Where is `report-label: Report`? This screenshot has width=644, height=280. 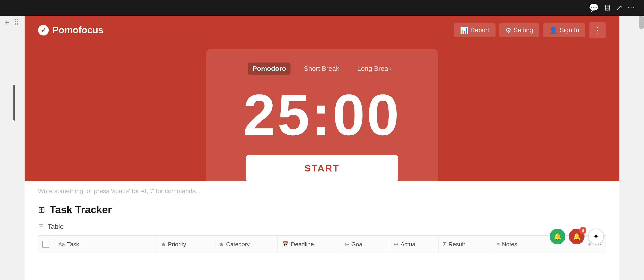 report-label: Report is located at coordinates (480, 30).